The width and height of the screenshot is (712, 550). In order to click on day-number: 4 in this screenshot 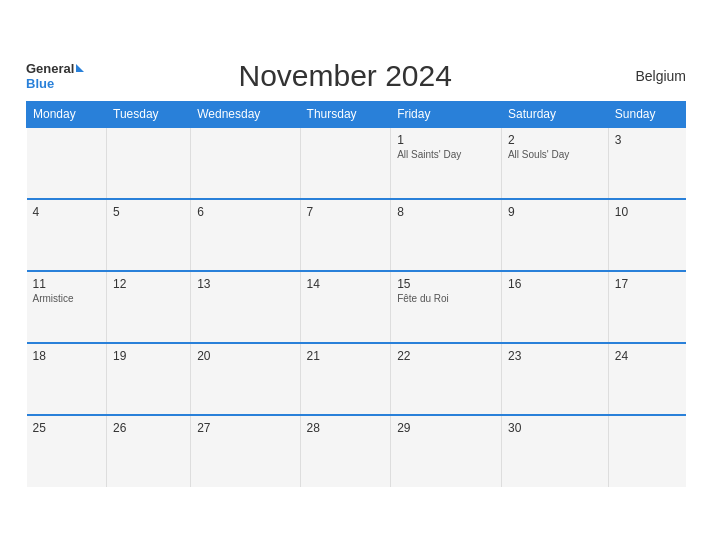, I will do `click(67, 212)`.